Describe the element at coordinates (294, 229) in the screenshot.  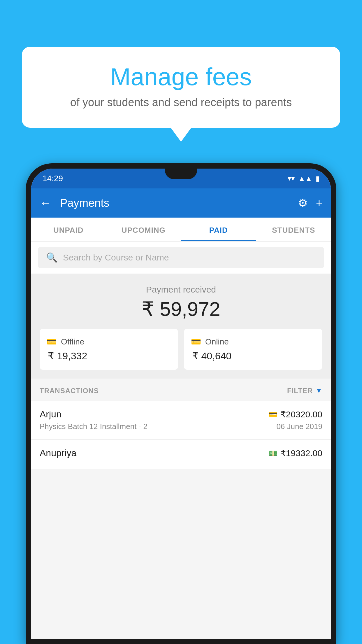
I see `tab-students: STUDENTS` at that location.